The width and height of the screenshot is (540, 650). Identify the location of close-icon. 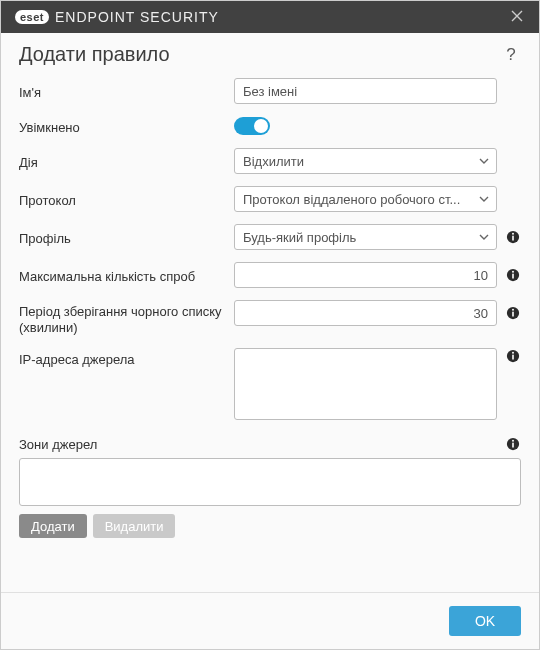
(517, 18).